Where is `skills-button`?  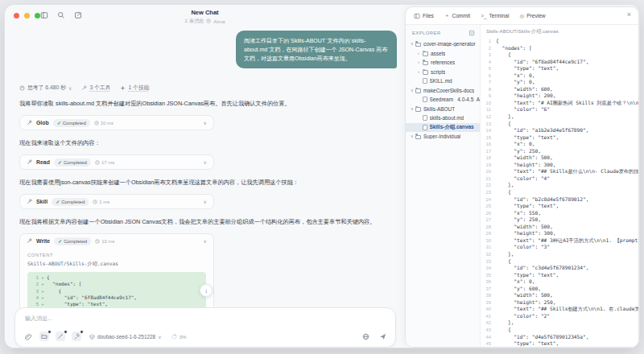 skills-button is located at coordinates (76, 336).